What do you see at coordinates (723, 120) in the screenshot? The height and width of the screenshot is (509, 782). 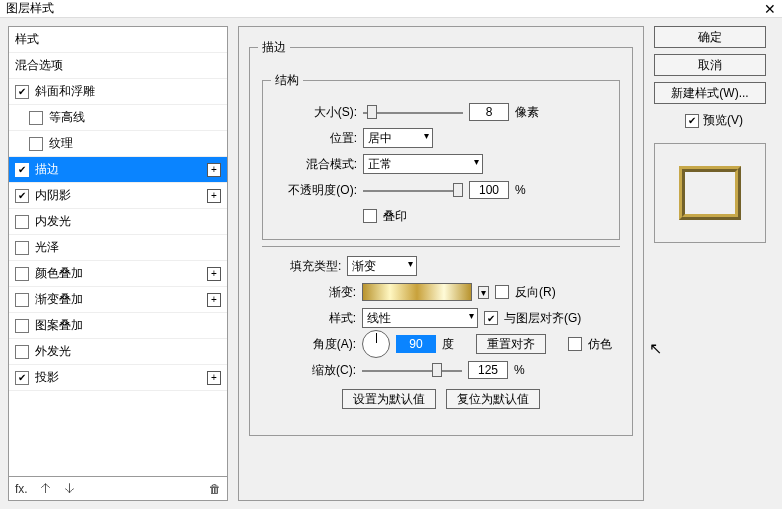 I see `preview-label: 预览(V)` at bounding box center [723, 120].